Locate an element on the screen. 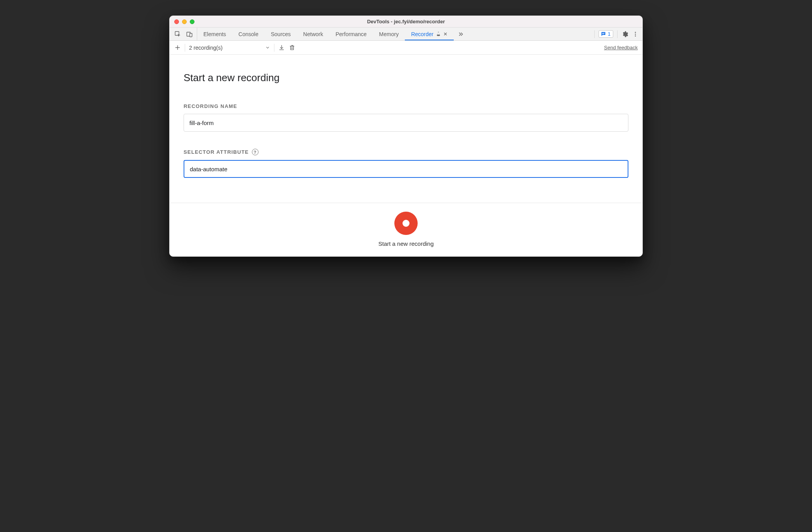  selector-attribute-input is located at coordinates (406, 169).